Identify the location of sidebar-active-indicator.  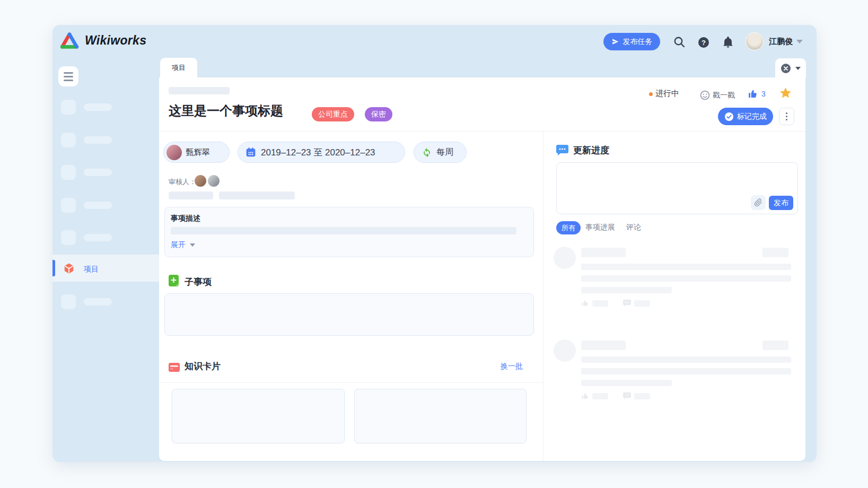
(54, 268).